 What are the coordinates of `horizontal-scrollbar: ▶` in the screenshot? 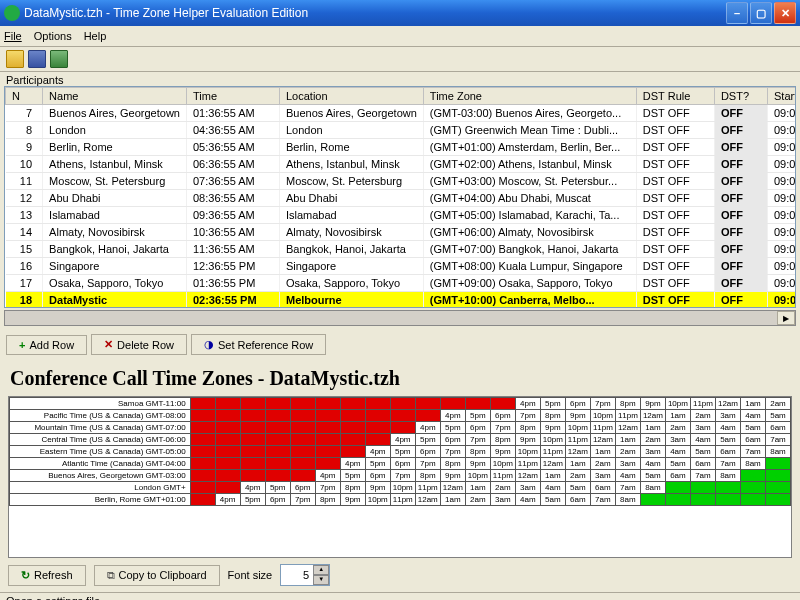 It's located at (400, 318).